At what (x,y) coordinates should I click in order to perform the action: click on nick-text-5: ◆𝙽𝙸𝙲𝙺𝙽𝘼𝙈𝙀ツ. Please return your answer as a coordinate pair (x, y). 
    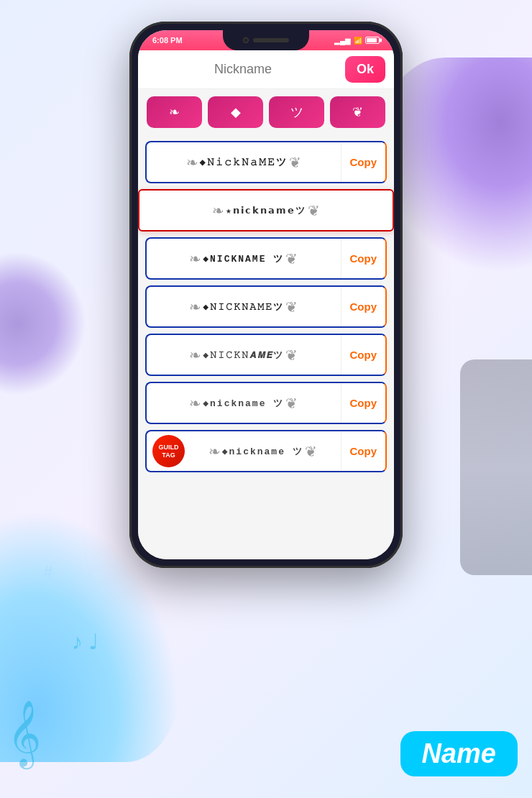
    Looking at the image, I should click on (243, 355).